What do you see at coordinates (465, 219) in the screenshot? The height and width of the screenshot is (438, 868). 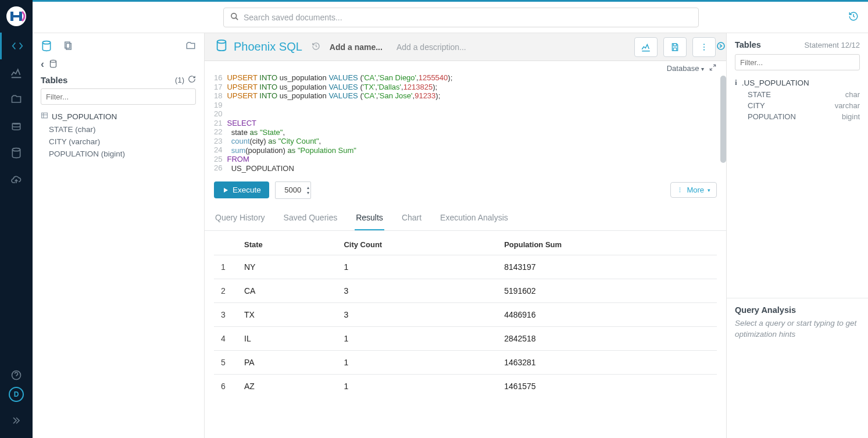 I see `result-tabs: Query History Saved Queries Results Char…` at bounding box center [465, 219].